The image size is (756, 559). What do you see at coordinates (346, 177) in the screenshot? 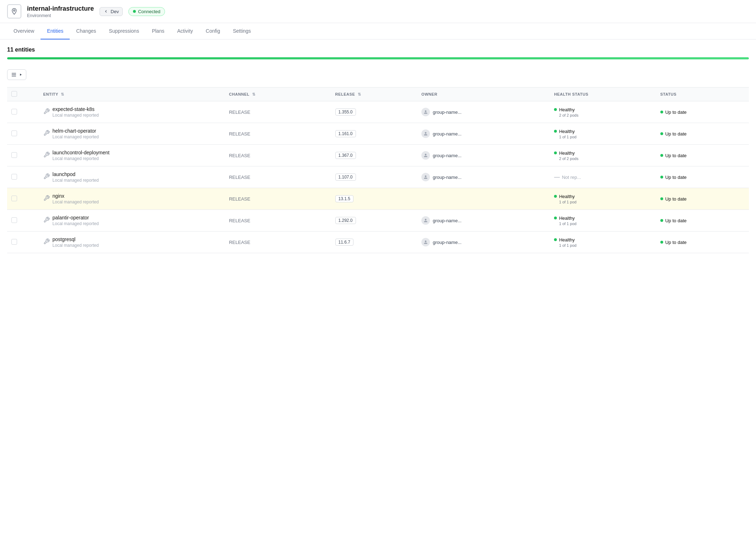
I see `release-badge: 1.107.0` at bounding box center [346, 177].